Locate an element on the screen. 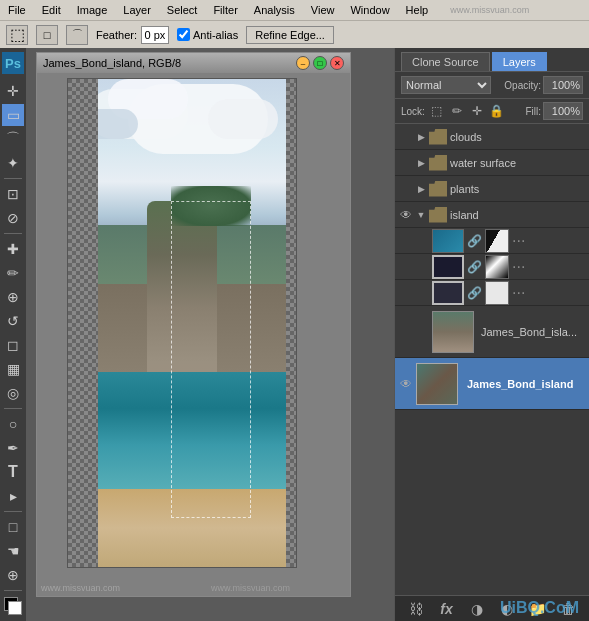 The width and height of the screenshot is (589, 621). layer-item-water-surface: 👁 ▶ water surface is located at coordinates (492, 163).